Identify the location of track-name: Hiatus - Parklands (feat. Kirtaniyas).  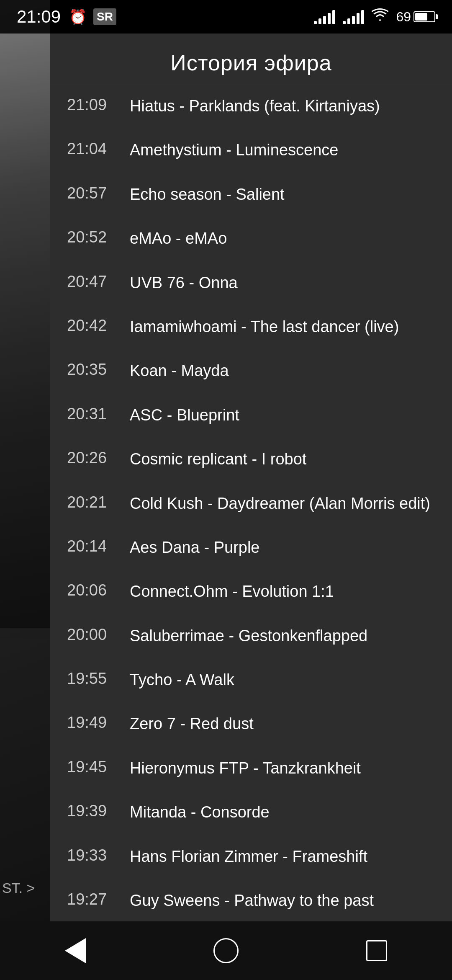
(282, 106).